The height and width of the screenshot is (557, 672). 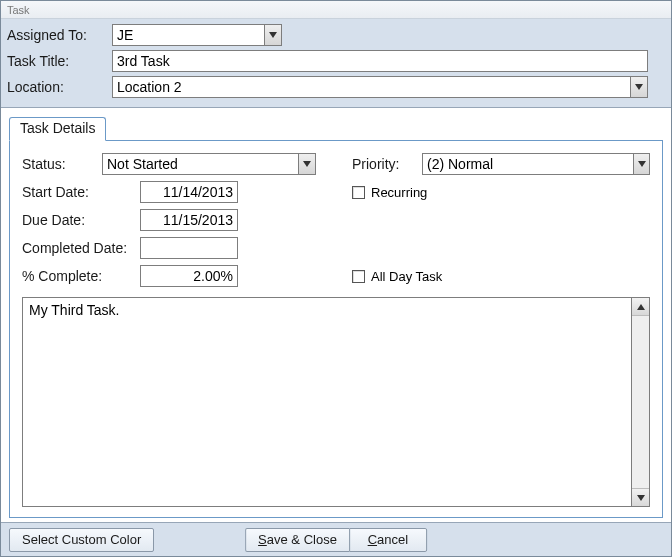 What do you see at coordinates (82, 540) in the screenshot?
I see `select-custom-color-button: Select Custom Color` at bounding box center [82, 540].